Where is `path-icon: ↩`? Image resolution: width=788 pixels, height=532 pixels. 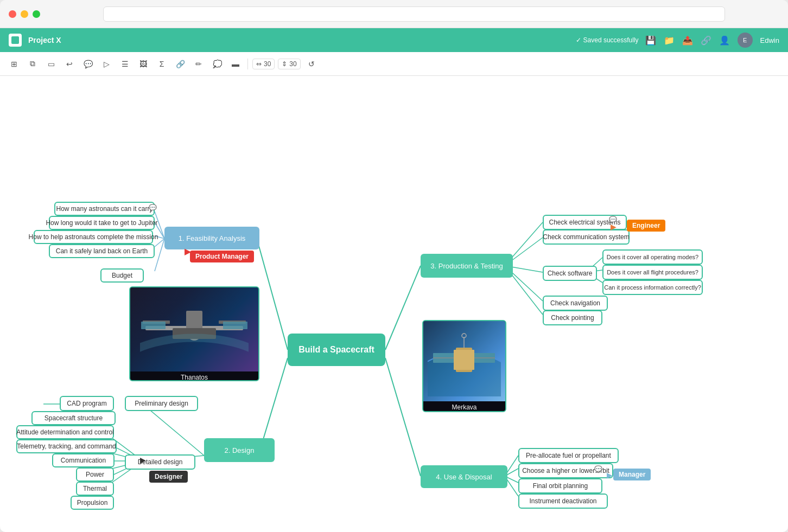 path-icon: ↩ is located at coordinates (69, 64).